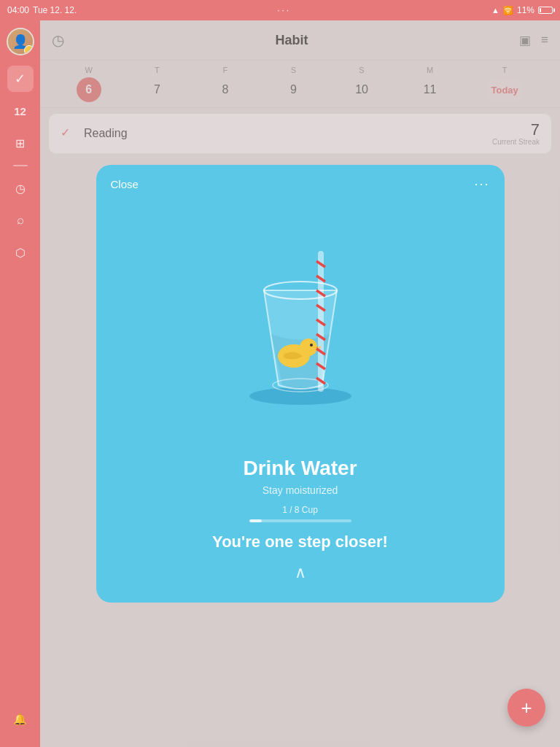 The image size is (560, 747). What do you see at coordinates (20, 143) in the screenshot?
I see `sidebar-item-grid: ⊞` at bounding box center [20, 143].